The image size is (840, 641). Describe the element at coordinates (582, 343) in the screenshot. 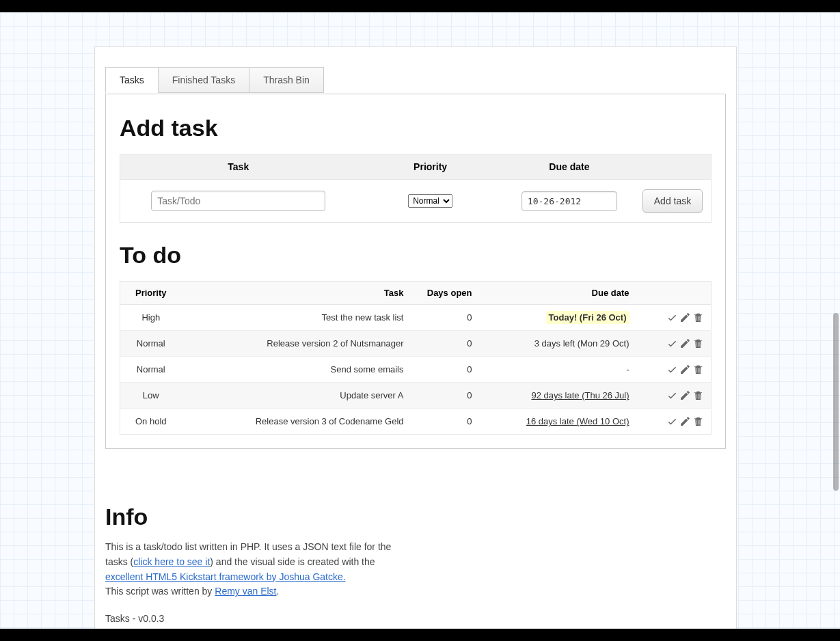

I see `due-date-text: 3 days left (Mon 29 Oct)` at that location.